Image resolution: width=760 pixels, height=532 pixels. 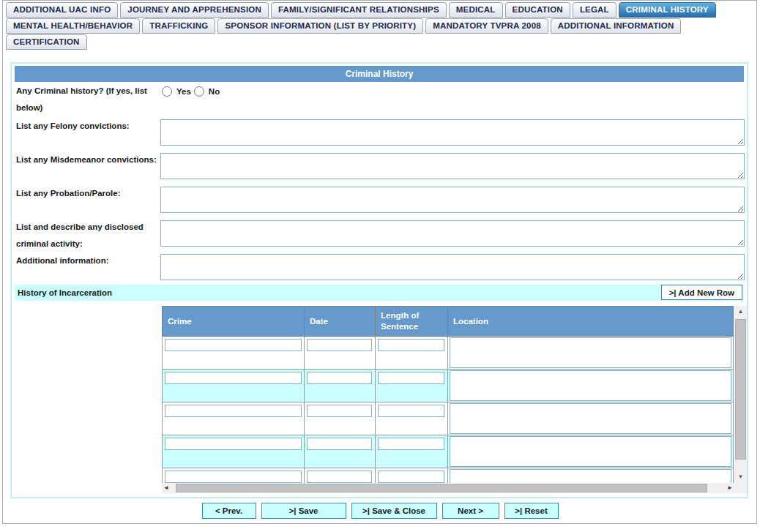 What do you see at coordinates (47, 42) in the screenshot?
I see `tab-certification: CERTIFICATION` at bounding box center [47, 42].